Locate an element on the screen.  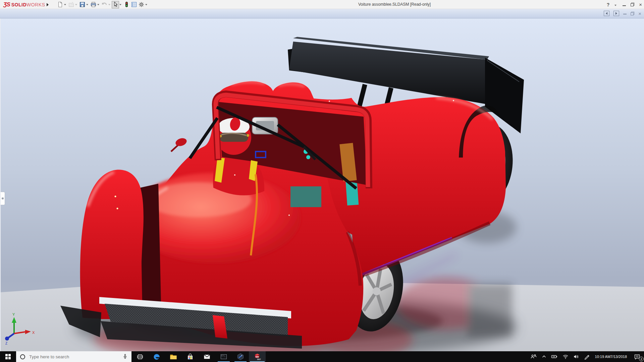
help-icon: ? is located at coordinates (608, 5).